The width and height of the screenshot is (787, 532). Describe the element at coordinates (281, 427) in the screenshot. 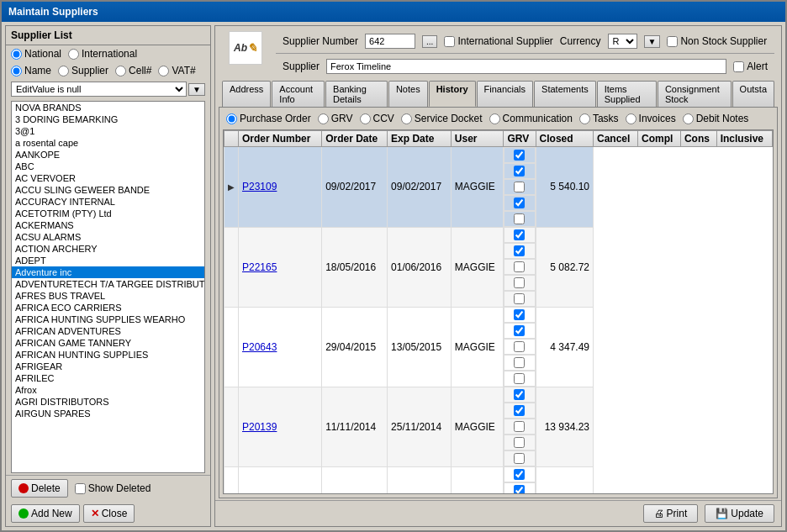

I see `order-number-cell: P20139` at that location.